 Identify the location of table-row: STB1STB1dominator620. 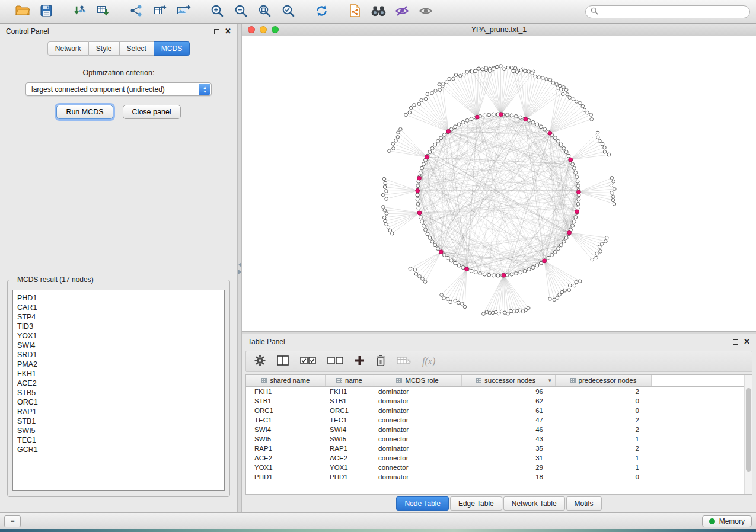
(499, 401).